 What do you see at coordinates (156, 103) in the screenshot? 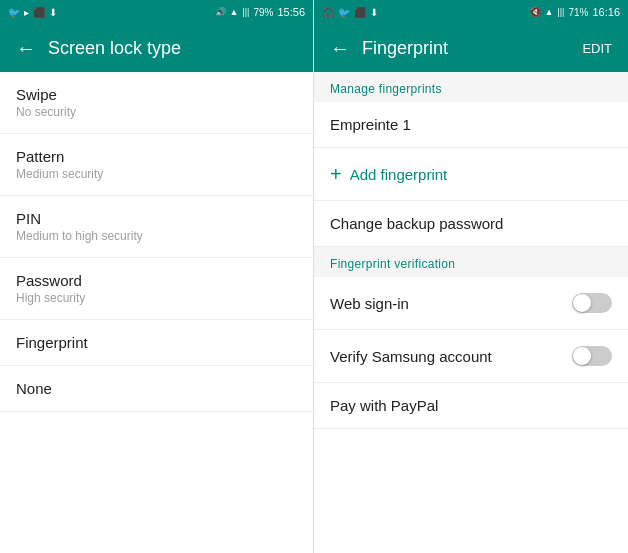
I see `list-item-swipe: Swipe No security` at bounding box center [156, 103].